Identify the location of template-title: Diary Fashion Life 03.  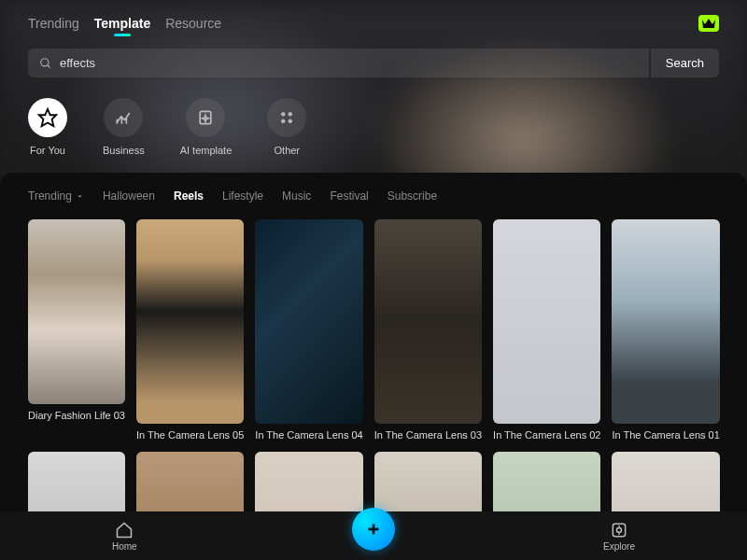
(77, 415).